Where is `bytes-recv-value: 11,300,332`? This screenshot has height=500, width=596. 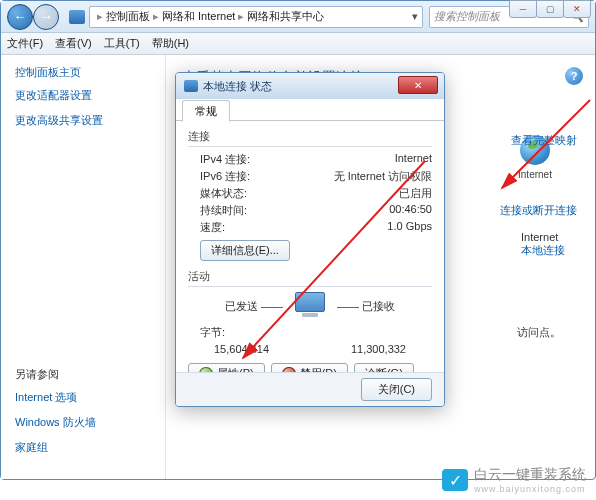
bytes-recv-value: 11,300,332 is located at coordinates (378, 349).